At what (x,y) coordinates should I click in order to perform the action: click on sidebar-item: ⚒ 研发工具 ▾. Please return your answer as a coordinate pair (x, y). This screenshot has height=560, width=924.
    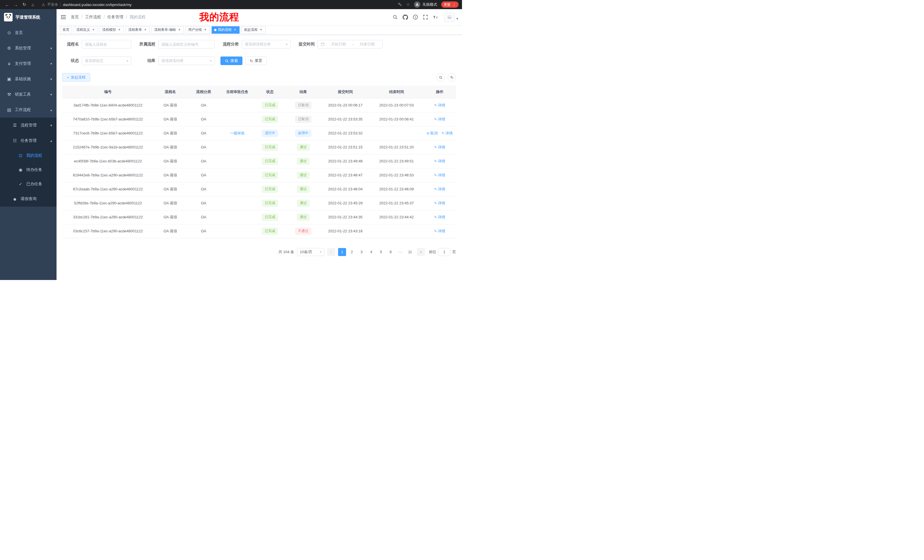
    Looking at the image, I should click on (28, 94).